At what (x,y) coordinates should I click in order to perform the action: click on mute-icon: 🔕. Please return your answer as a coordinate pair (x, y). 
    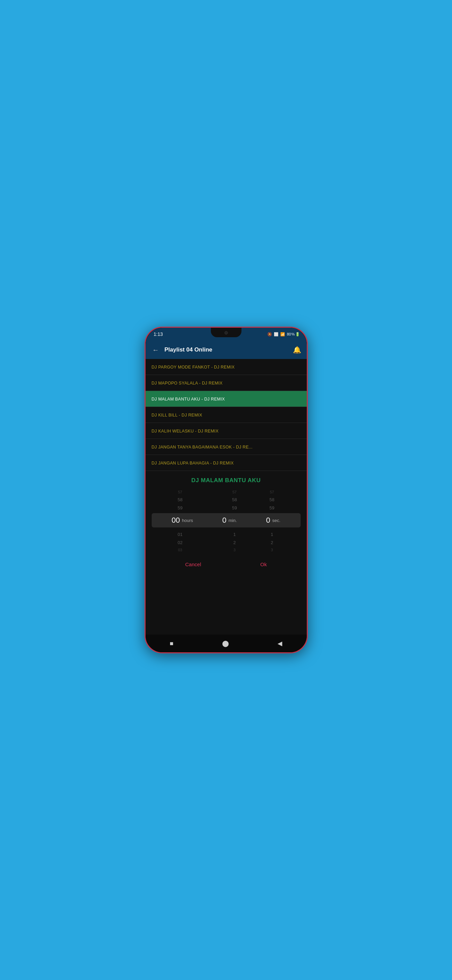
    Looking at the image, I should click on (270, 334).